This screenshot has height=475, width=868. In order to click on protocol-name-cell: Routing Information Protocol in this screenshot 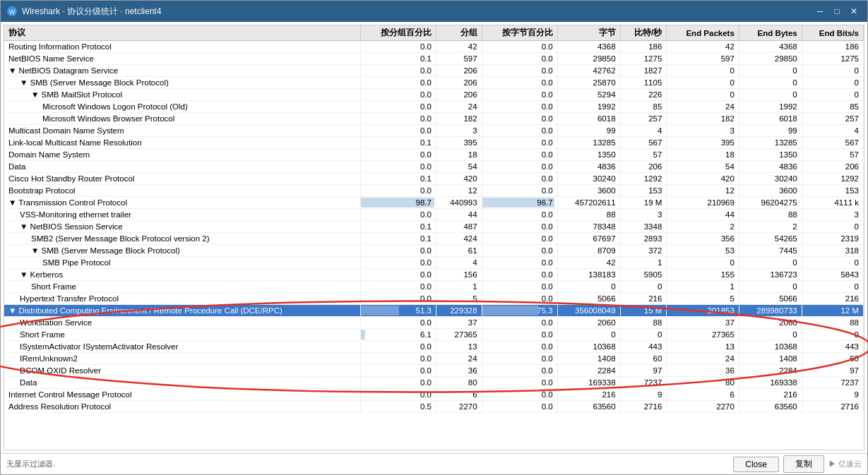, I will do `click(182, 47)`.